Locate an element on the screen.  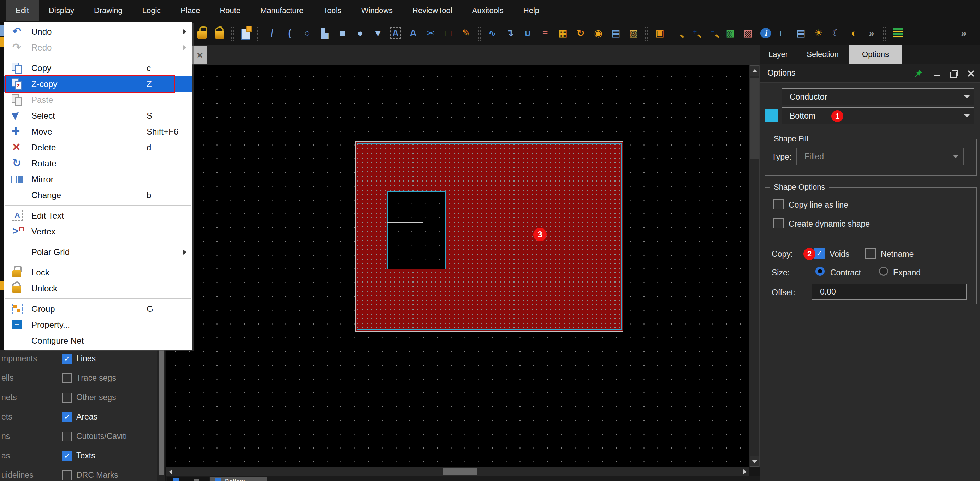
left-panel-scrollbar-thumb is located at coordinates (161, 412).